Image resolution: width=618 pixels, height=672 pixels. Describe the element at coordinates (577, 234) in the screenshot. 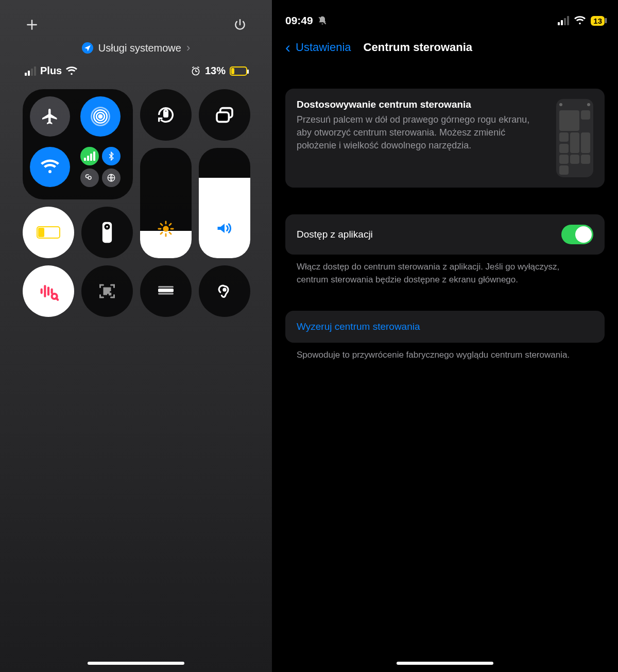

I see `access-switch` at that location.